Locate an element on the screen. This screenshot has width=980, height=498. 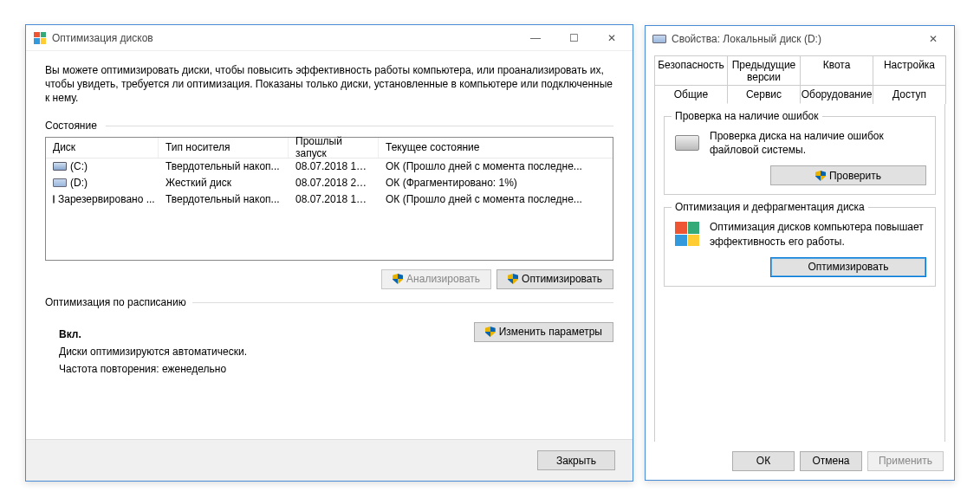
optimize-button: Оптимизировать is located at coordinates (555, 279).